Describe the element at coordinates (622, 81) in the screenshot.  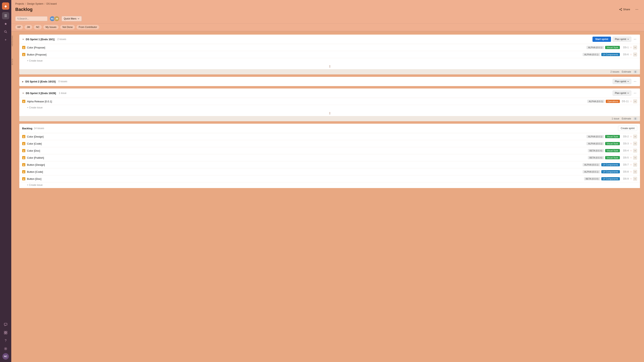
I see `plan-sprint-2-button: Plan sprint` at that location.